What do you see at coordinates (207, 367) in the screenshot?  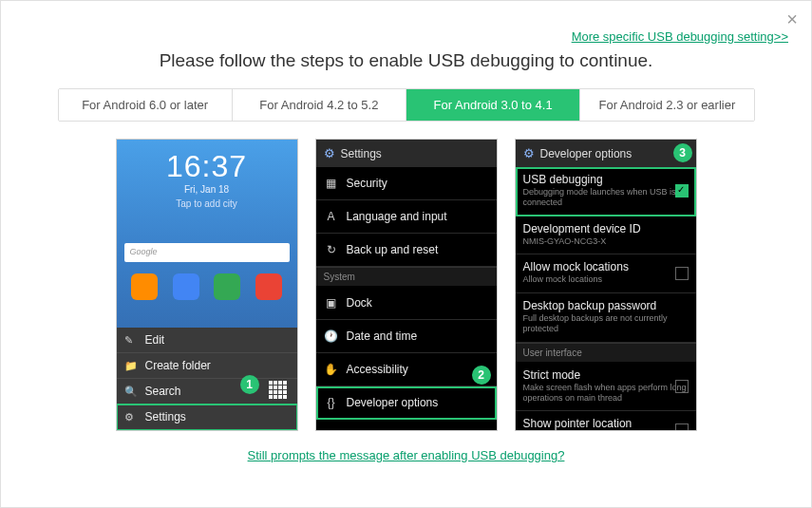 I see `context-menu-item: 📁Create folder` at bounding box center [207, 367].